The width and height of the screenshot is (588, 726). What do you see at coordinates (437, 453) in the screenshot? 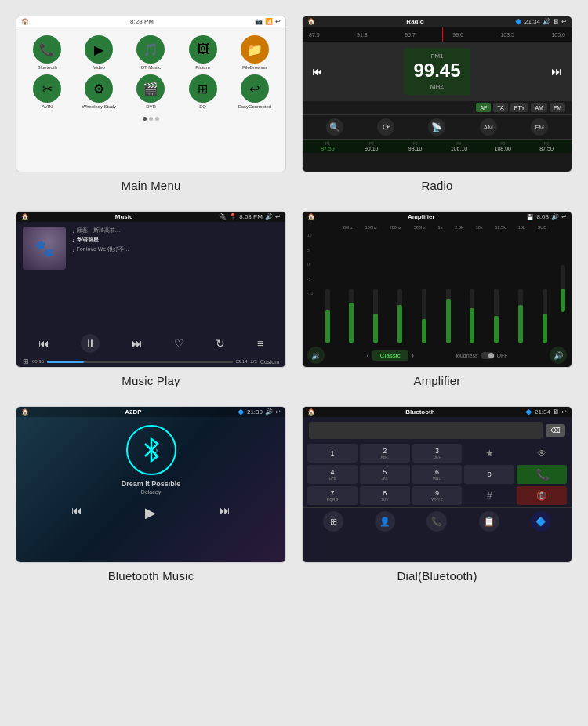
I see `dial-key-3: 3DEF` at bounding box center [437, 453].